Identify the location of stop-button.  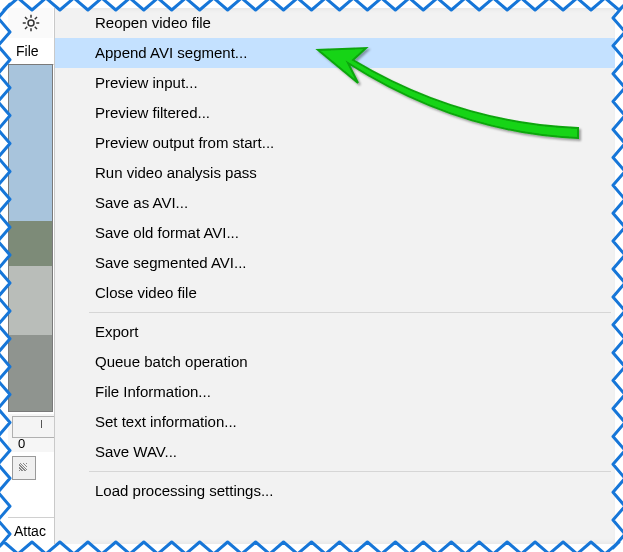
(24, 468).